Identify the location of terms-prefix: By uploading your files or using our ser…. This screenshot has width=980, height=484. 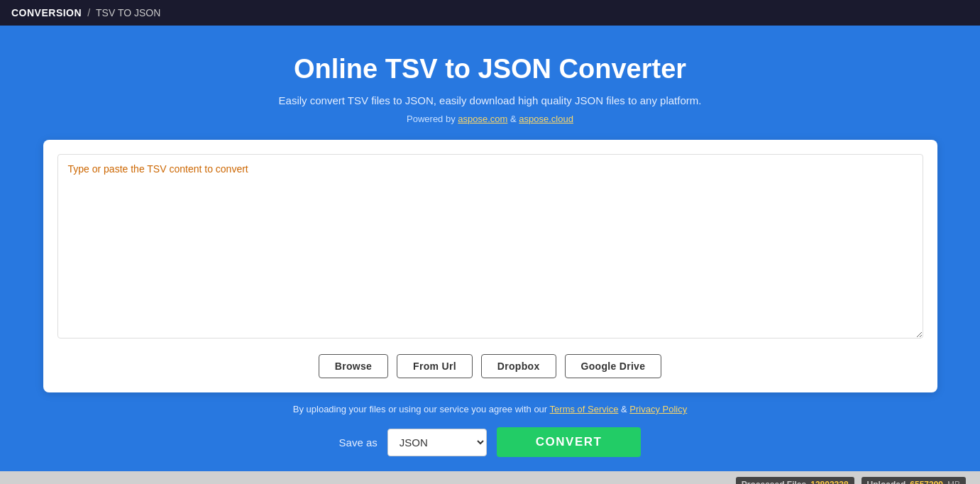
(420, 409).